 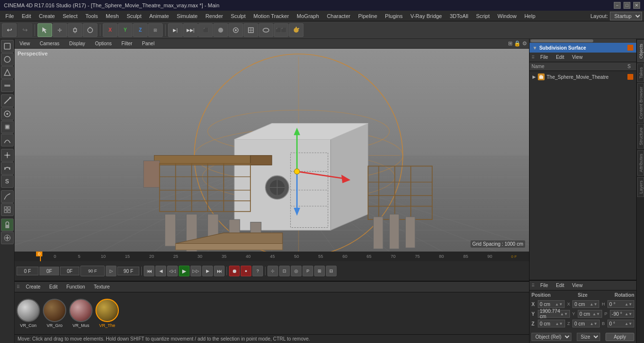 What do you see at coordinates (560, 285) in the screenshot?
I see `props-edit-menu: Edit` at bounding box center [560, 285].